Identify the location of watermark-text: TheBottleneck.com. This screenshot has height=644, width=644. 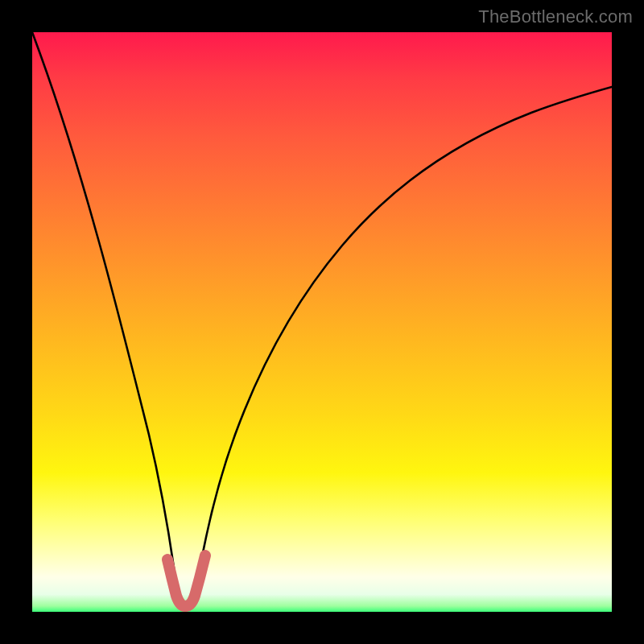
(555, 17).